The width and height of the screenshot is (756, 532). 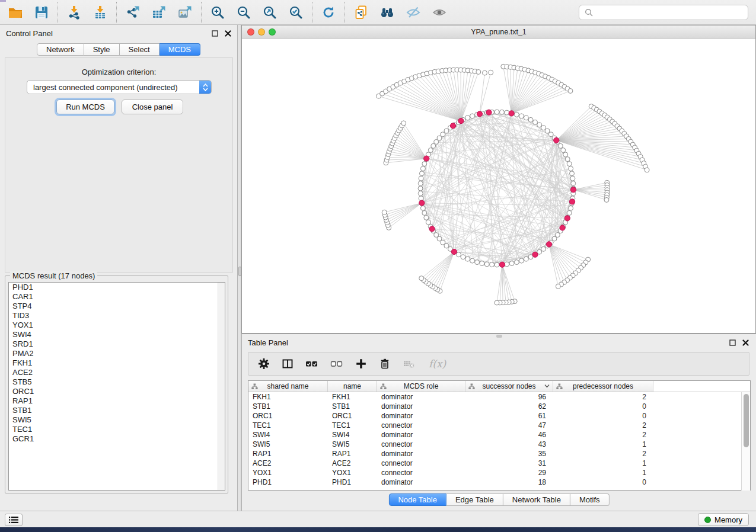 I want to click on close-control-panel-button, so click(x=228, y=33).